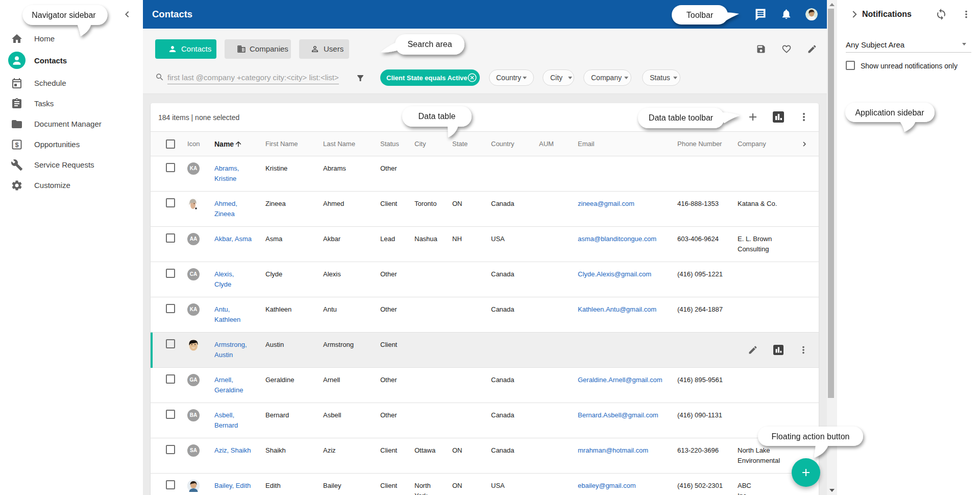  Describe the element at coordinates (430, 44) in the screenshot. I see `svg-text: Search area` at that location.